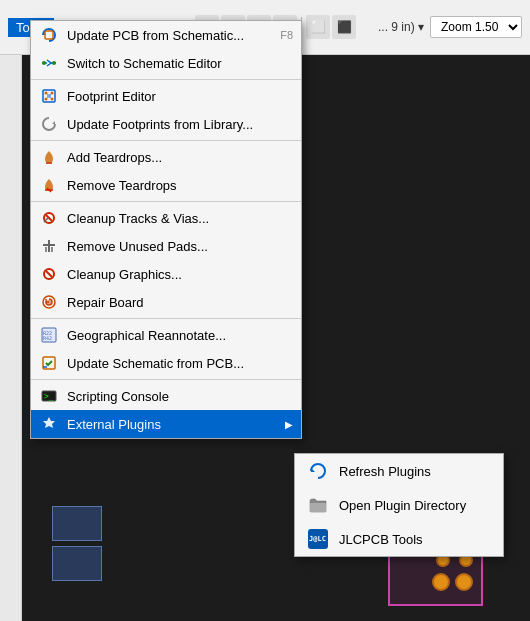 Image resolution: width=530 pixels, height=621 pixels. Describe the element at coordinates (49, 302) in the screenshot. I see `repair-icon` at that location.